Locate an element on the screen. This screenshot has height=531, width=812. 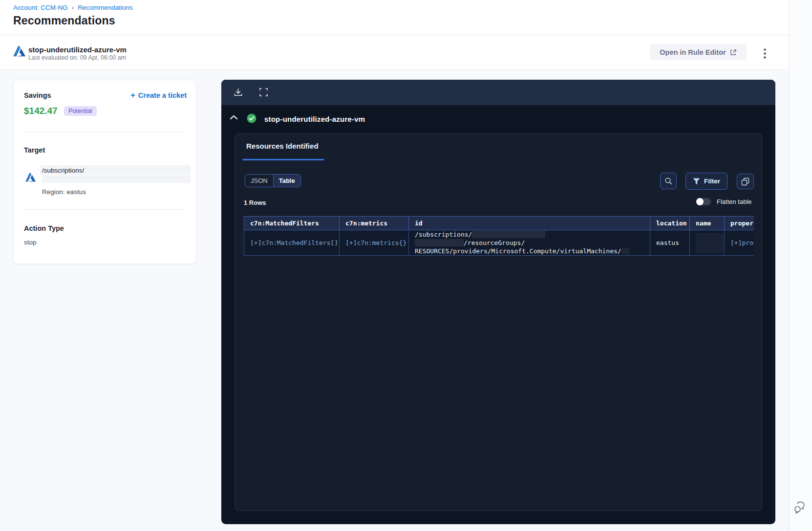
chat-help-icon is located at coordinates (800, 508).